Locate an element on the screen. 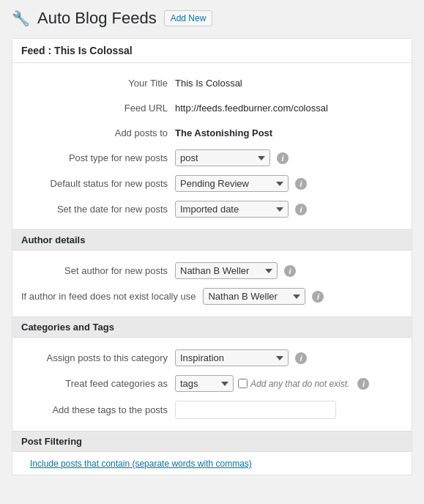 Image resolution: width=424 pixels, height=504 pixels. if-author-label: If author in feed does not exist locally… is located at coordinates (112, 296).